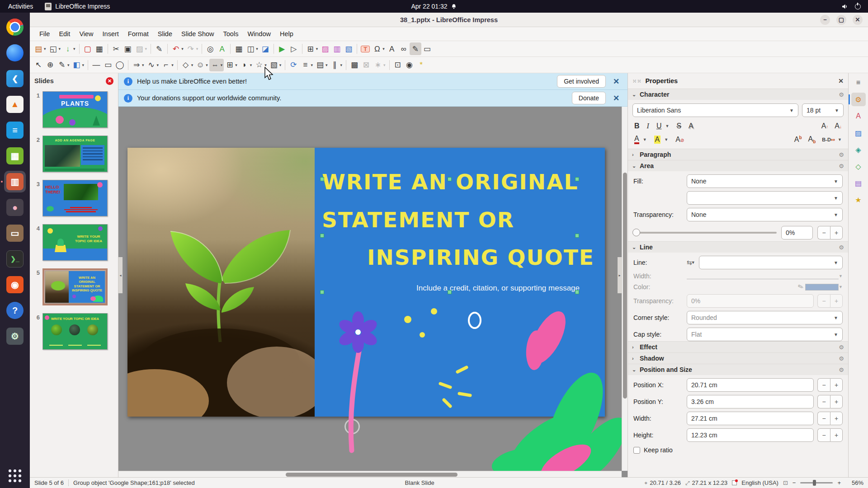  What do you see at coordinates (294, 49) in the screenshot?
I see `start-from-current-slide-button: ▷` at bounding box center [294, 49].